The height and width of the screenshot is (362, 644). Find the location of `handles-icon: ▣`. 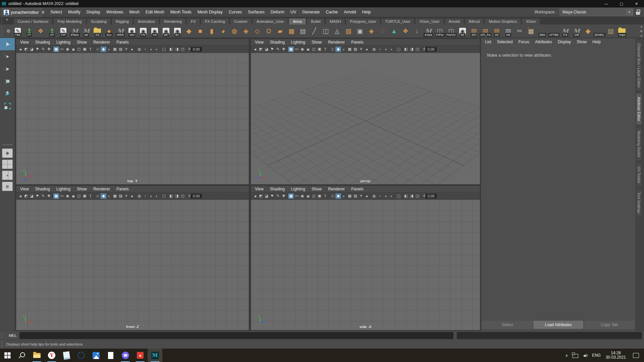

handles-icon: ▣ is located at coordinates (360, 31).